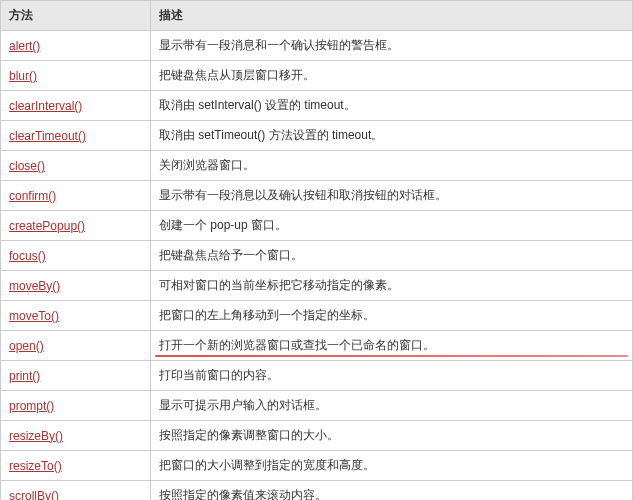  What do you see at coordinates (76, 196) in the screenshot?
I see `method-cell: confirm()` at bounding box center [76, 196].